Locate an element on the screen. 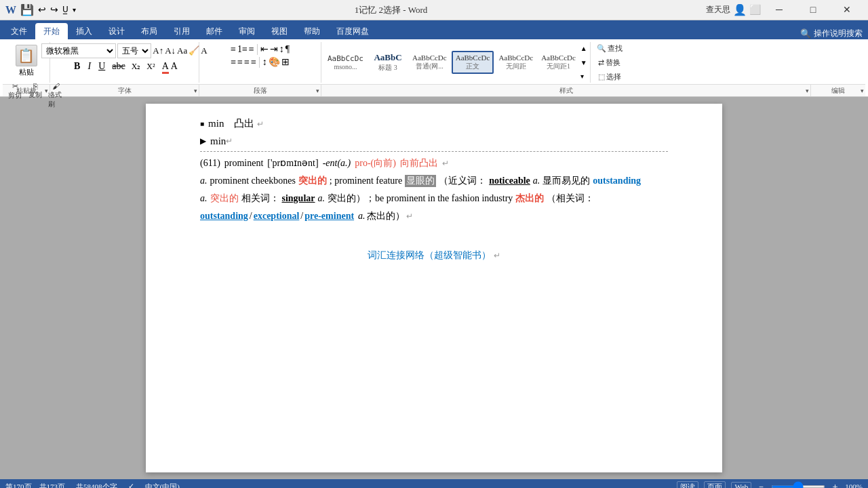 This screenshot has width=868, height=488. style-preview-no-spacing1: AaBbCcDc is located at coordinates (559, 58).